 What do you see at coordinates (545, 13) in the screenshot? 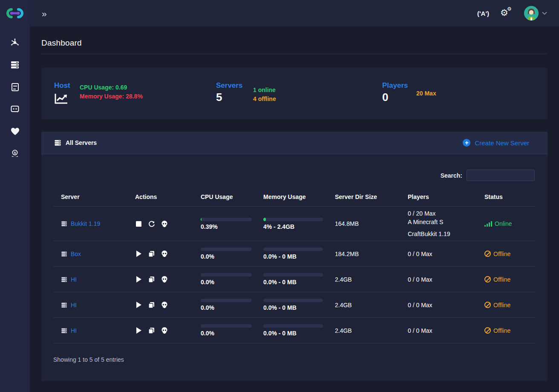
I see `chevron-down-icon` at bounding box center [545, 13].